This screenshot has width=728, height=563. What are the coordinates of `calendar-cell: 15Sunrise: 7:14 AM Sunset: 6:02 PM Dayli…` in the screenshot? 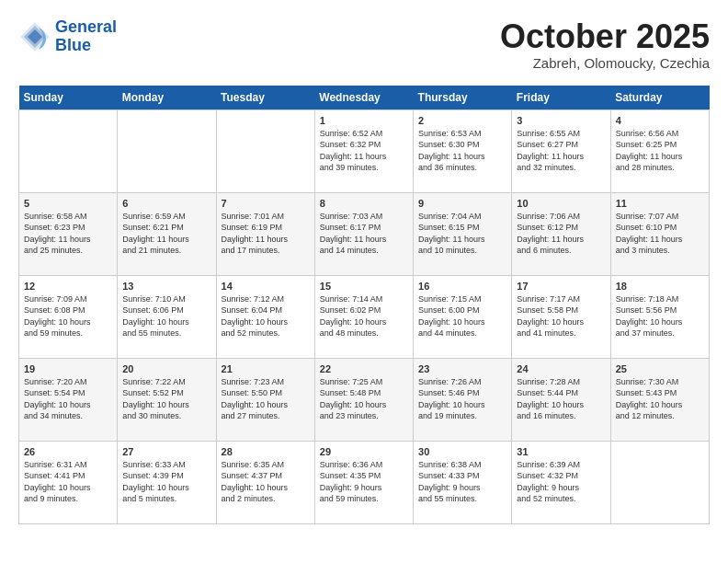 It's located at (364, 316).